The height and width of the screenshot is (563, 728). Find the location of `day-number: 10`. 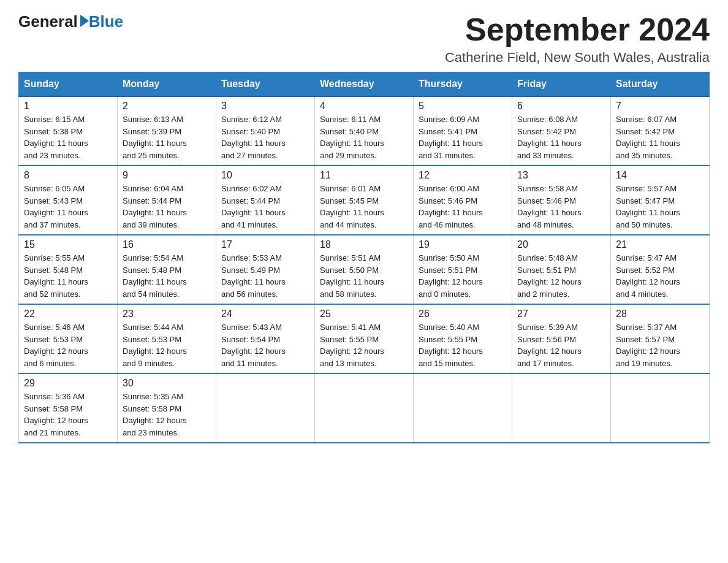

day-number: 10 is located at coordinates (265, 175).